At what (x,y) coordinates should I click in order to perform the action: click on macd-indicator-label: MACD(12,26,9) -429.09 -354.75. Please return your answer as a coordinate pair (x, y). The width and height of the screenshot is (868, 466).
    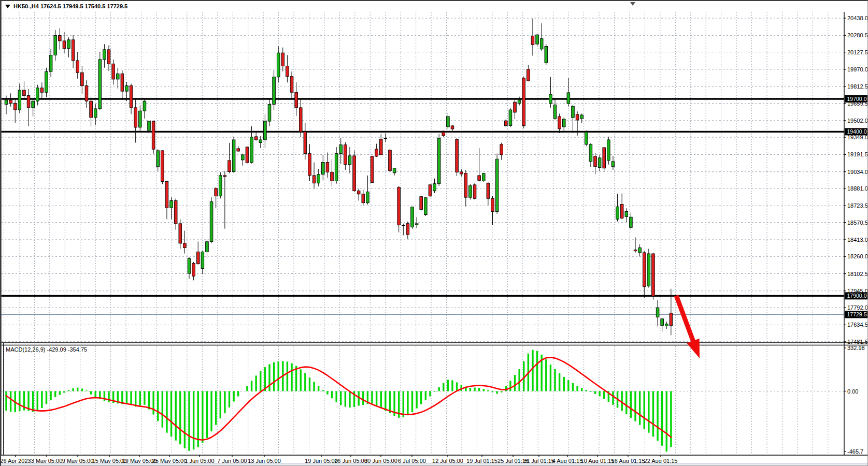
    Looking at the image, I should click on (47, 350).